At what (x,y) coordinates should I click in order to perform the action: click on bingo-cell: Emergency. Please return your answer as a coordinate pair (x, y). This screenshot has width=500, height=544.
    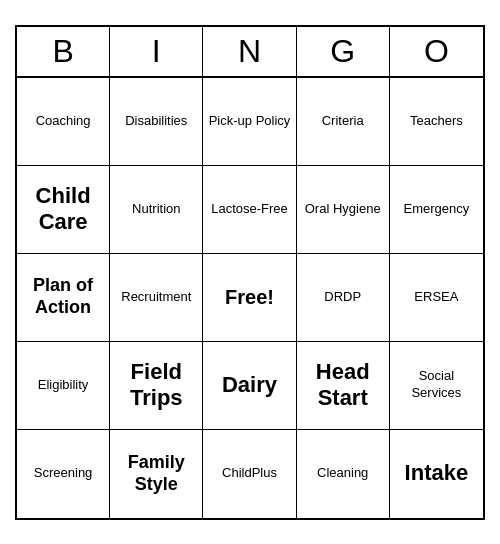
    Looking at the image, I should click on (436, 210).